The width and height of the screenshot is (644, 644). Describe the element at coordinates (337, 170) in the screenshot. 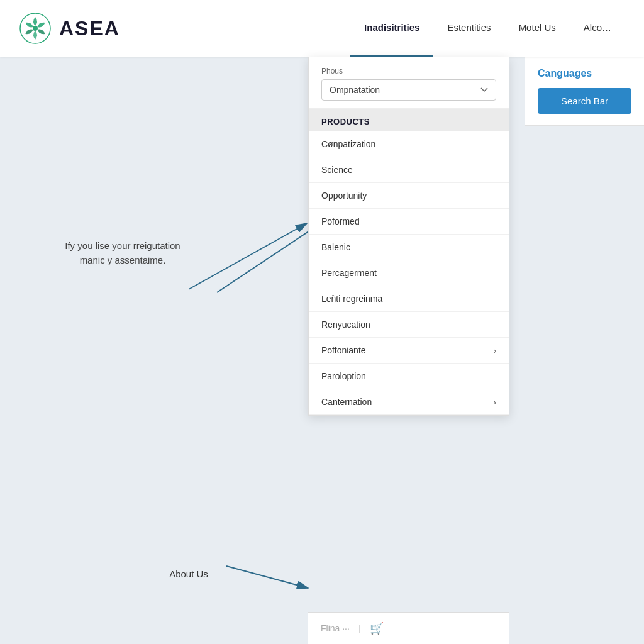

I see `dropdown-item-label-1: Science` at that location.